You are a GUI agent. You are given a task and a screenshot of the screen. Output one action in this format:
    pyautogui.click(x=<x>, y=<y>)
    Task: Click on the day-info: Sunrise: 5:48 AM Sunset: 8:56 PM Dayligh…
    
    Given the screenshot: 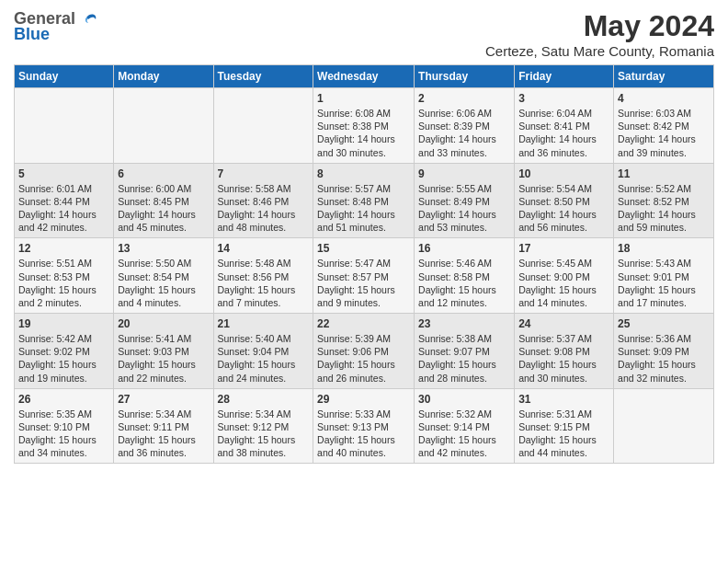 What is the action you would take?
    pyautogui.click(x=264, y=283)
    